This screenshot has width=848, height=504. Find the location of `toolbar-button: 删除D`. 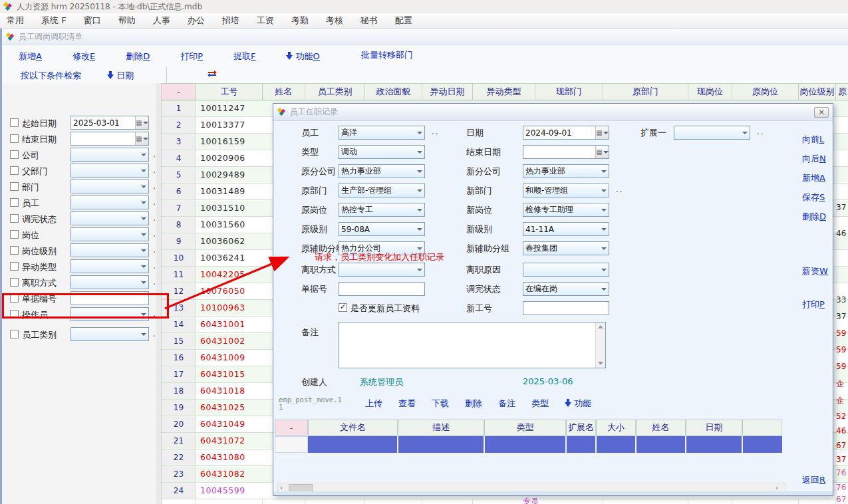

toolbar-button: 删除D is located at coordinates (138, 57).